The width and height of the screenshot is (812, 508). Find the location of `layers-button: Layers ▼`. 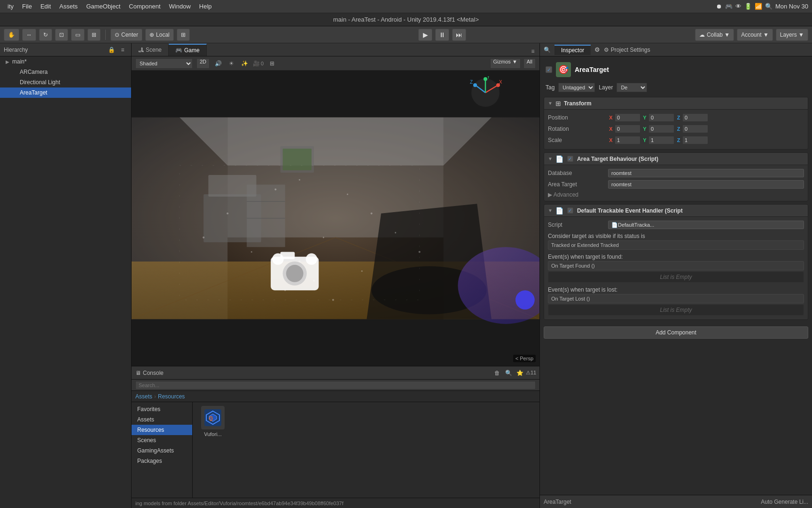

layers-button: Layers ▼ is located at coordinates (792, 35).